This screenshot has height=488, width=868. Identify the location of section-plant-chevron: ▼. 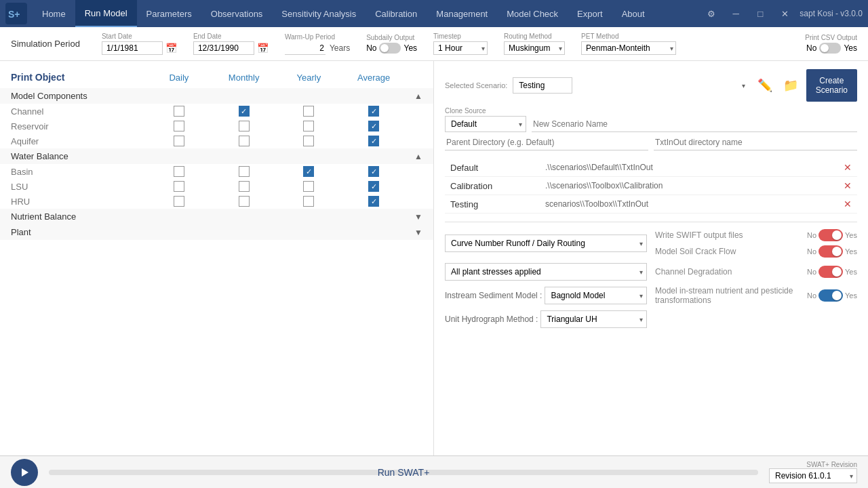
(418, 232).